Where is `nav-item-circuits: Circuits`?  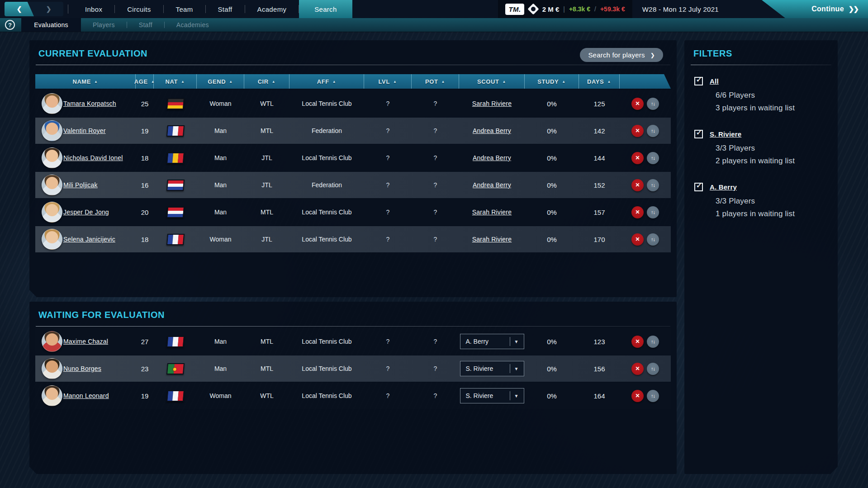 nav-item-circuits: Circuits is located at coordinates (139, 9).